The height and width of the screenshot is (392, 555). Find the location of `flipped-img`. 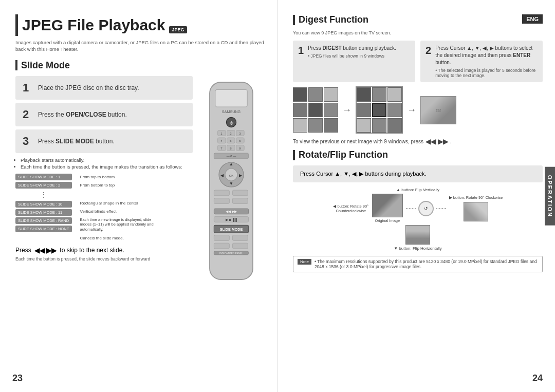

flipped-img is located at coordinates (418, 235).